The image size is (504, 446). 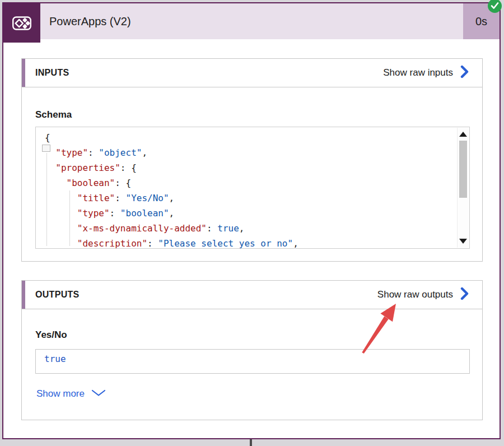 I want to click on show-more-link: Show more, so click(x=71, y=394).